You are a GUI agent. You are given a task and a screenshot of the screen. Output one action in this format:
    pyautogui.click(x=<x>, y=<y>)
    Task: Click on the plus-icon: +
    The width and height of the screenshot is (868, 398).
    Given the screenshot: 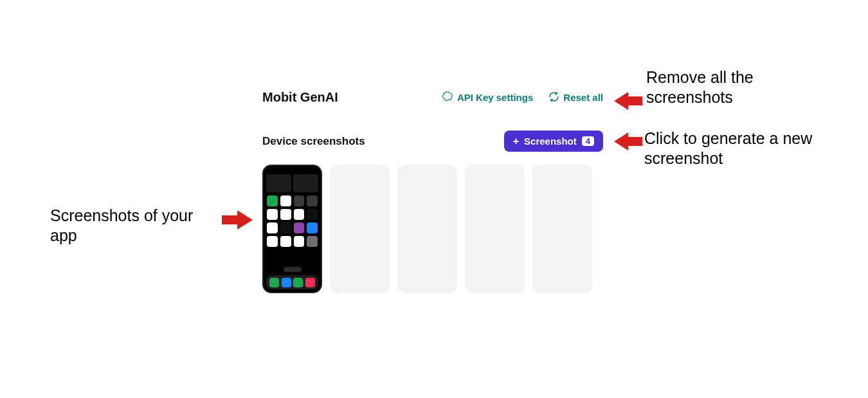 What is the action you would take?
    pyautogui.click(x=516, y=141)
    